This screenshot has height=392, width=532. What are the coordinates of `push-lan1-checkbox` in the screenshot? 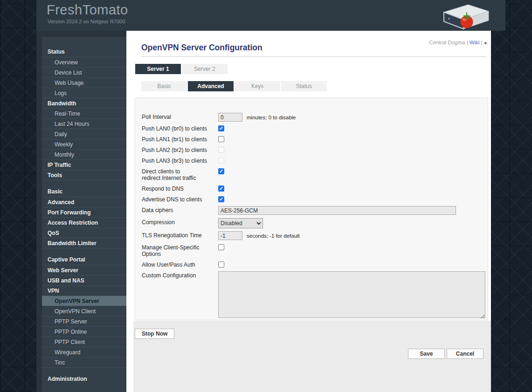 It's located at (221, 139).